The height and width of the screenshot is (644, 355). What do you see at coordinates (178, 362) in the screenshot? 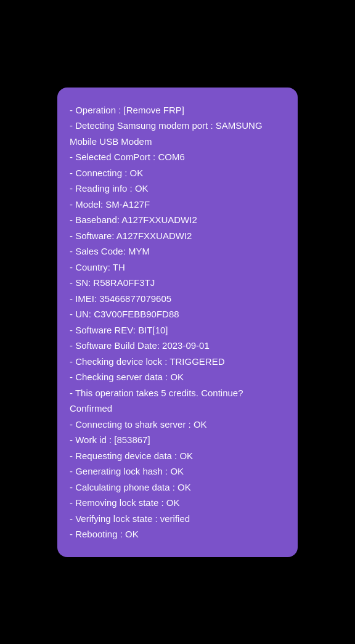
I see `log-line: - Checking device lock : TRIGGERED` at bounding box center [178, 362].